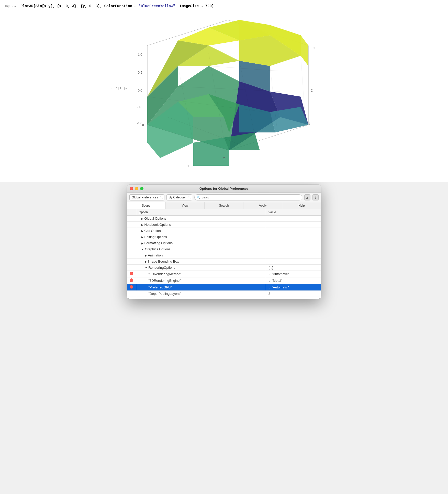 This screenshot has height=494, width=448. I want to click on row-option: ▼Graphics Options, so click(201, 249).